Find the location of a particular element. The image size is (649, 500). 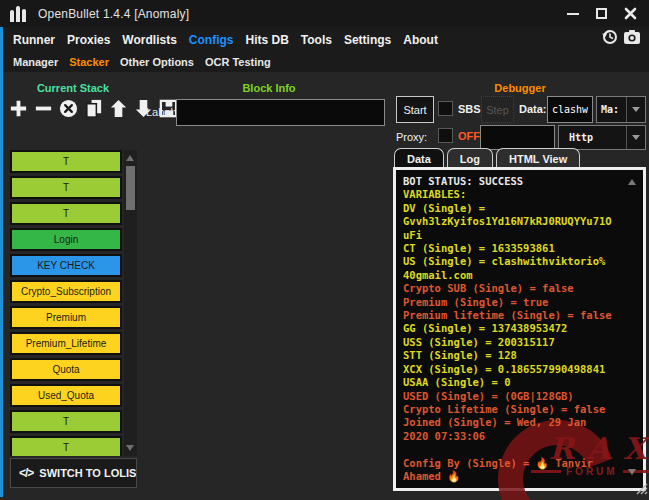

terminal-line: uFi is located at coordinates (521, 236).